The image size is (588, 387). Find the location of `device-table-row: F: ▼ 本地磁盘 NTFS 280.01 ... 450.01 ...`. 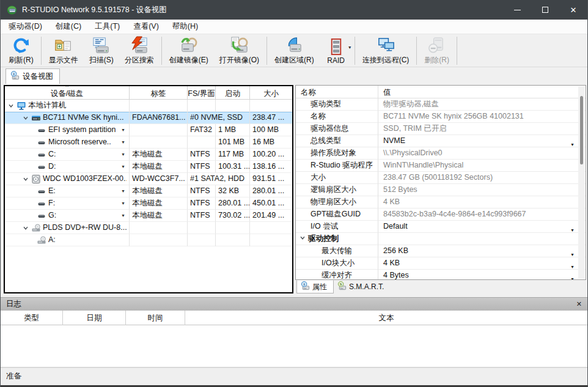

device-table-row: F: ▼ 本地磁盘 NTFS 280.01 ... 450.01 ... is located at coordinates (149, 204).